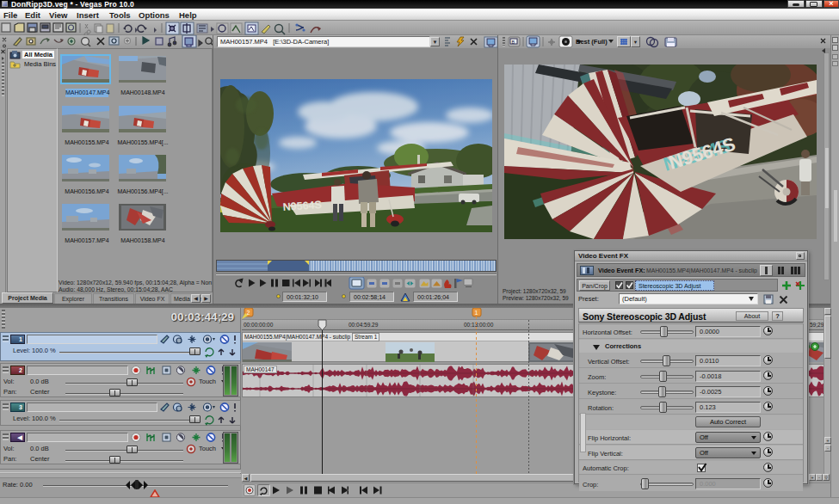 The width and height of the screenshot is (839, 504). What do you see at coordinates (249, 313) in the screenshot?
I see `svg-text: 2` at bounding box center [249, 313].